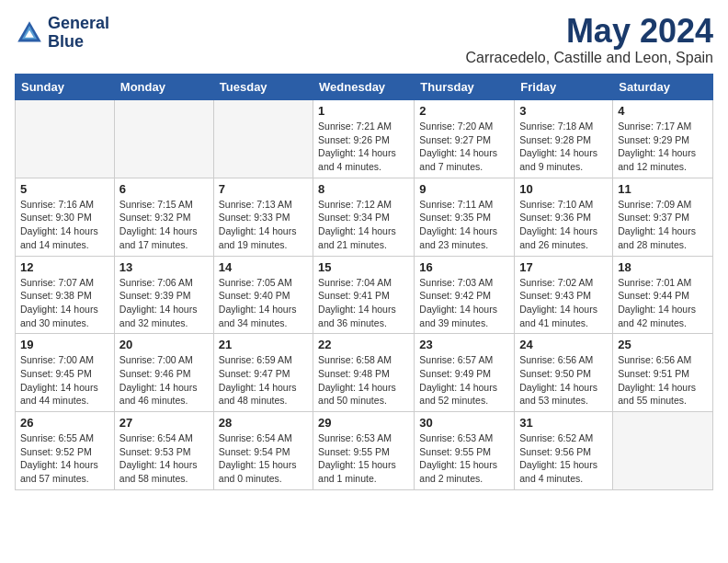  What do you see at coordinates (563, 304) in the screenshot?
I see `day-info: Sunrise: 7:02 AM Sunset: 9:43 PM Dayligh…` at bounding box center [563, 304].